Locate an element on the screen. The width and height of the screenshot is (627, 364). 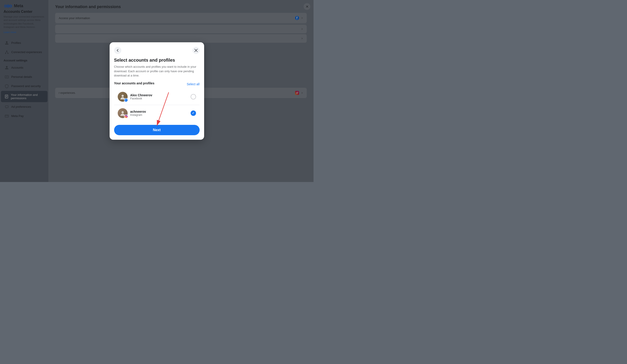
modal-back-button is located at coordinates (118, 50).